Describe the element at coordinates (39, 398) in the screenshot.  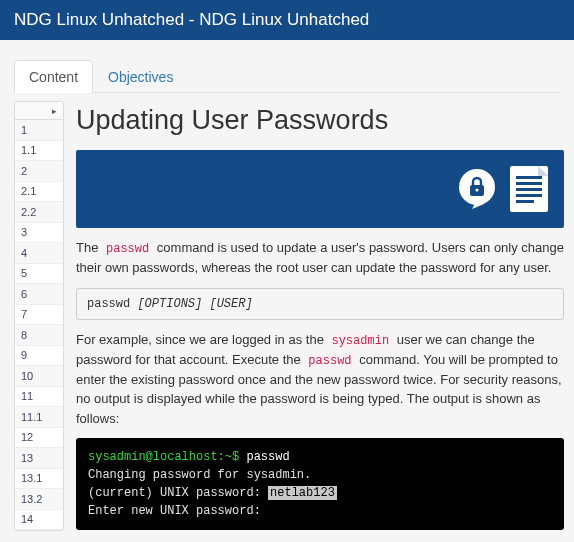
I see `toc-item: 11` at that location.